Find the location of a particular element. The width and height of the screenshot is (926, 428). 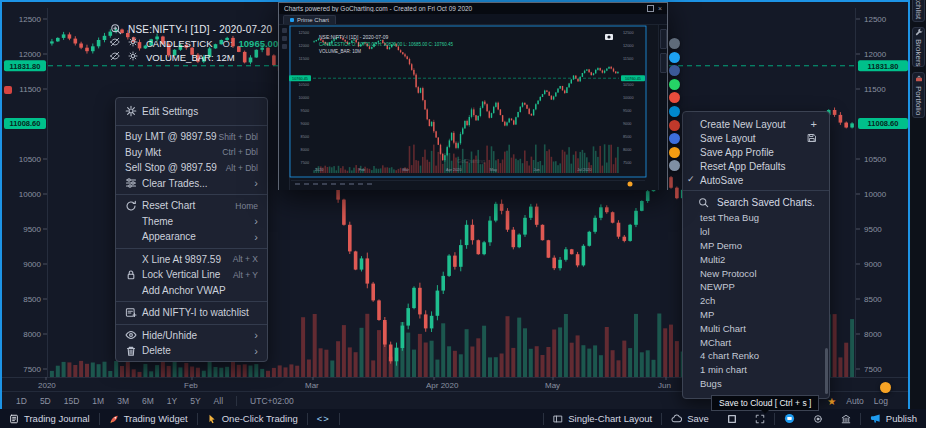

svg-text: 10000 is located at coordinates (628, 98).